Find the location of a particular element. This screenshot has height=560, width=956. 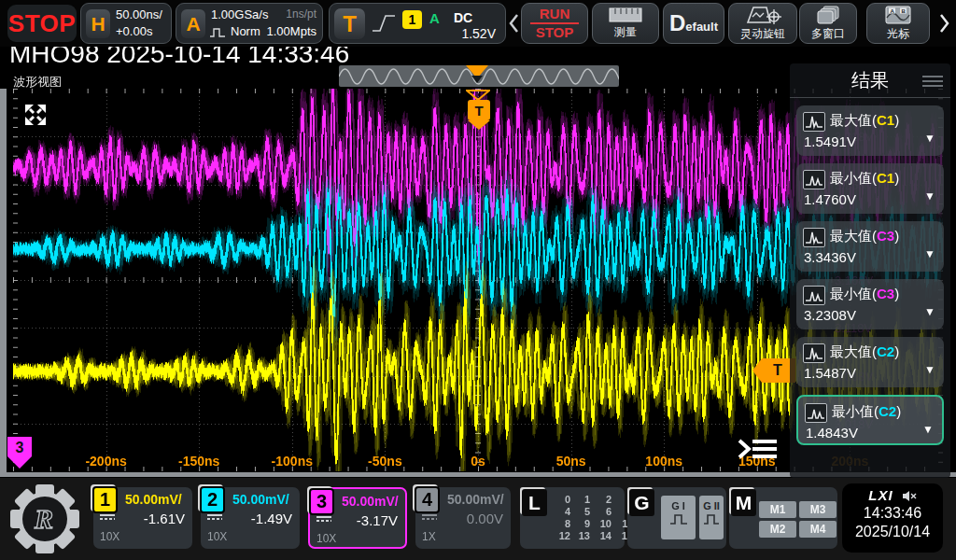

cursor-button: A B 光标 is located at coordinates (898, 23).